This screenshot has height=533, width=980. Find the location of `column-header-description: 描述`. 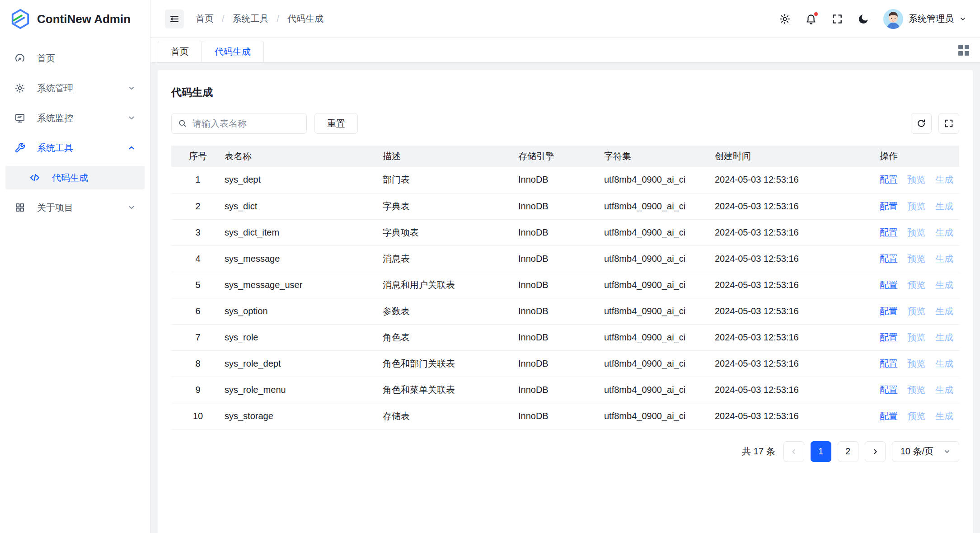

column-header-description: 描述 is located at coordinates (450, 156).